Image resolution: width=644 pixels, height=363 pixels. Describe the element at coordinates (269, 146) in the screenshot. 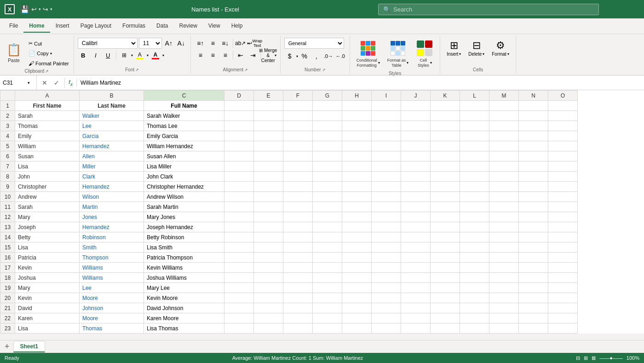

I see `cell-e5` at that location.